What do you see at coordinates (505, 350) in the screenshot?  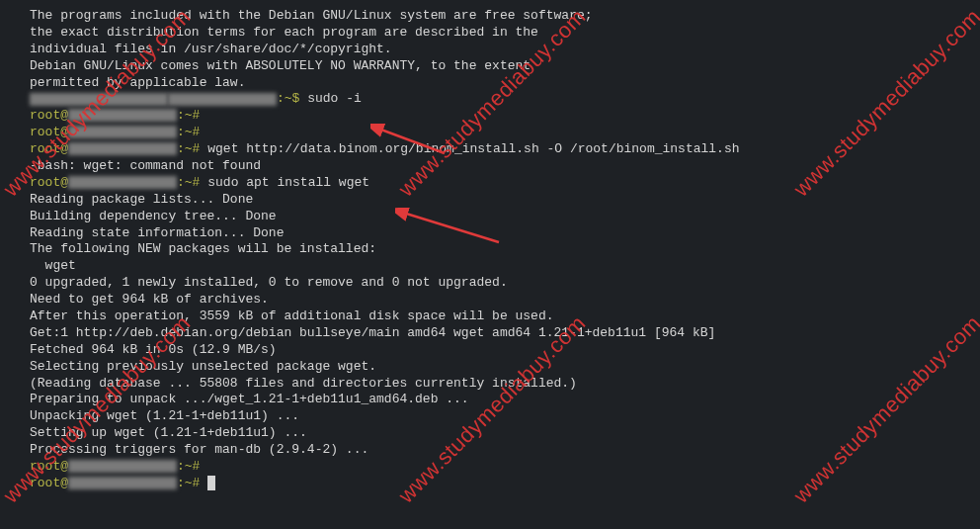 I see `term-line: Fetched 964 kB in 0s (12.9 MB/s)` at bounding box center [505, 350].